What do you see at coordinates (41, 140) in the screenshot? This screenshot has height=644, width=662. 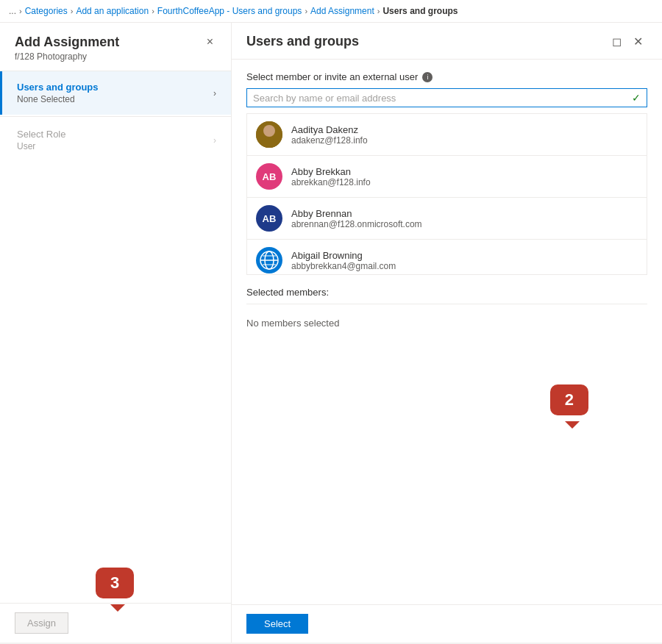 I see `nav-item-select-role-content: Select Role User` at bounding box center [41, 140].